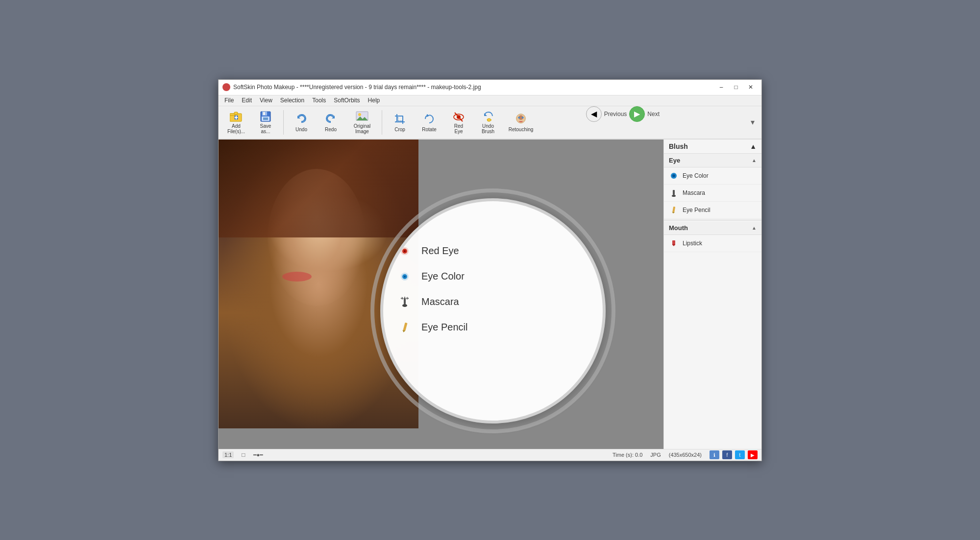 This screenshot has width=980, height=540. Describe the element at coordinates (754, 161) in the screenshot. I see `eyes-section-arrow: ▲` at that location.